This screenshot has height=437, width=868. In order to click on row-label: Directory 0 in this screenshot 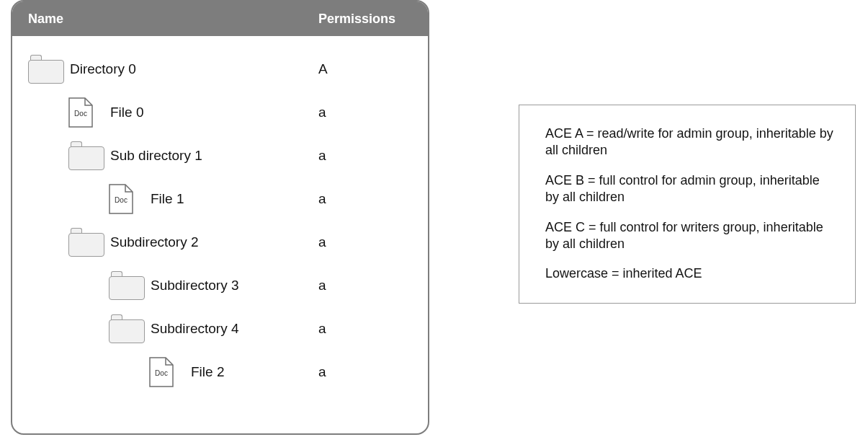, I will do `click(194, 69)`.